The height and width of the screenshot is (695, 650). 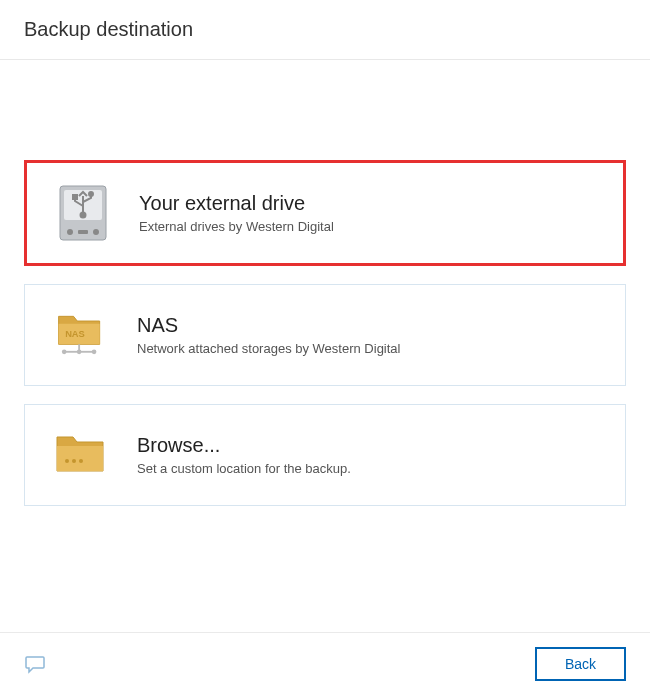 I want to click on nas-folder-icon: NAS, so click(x=81, y=335).